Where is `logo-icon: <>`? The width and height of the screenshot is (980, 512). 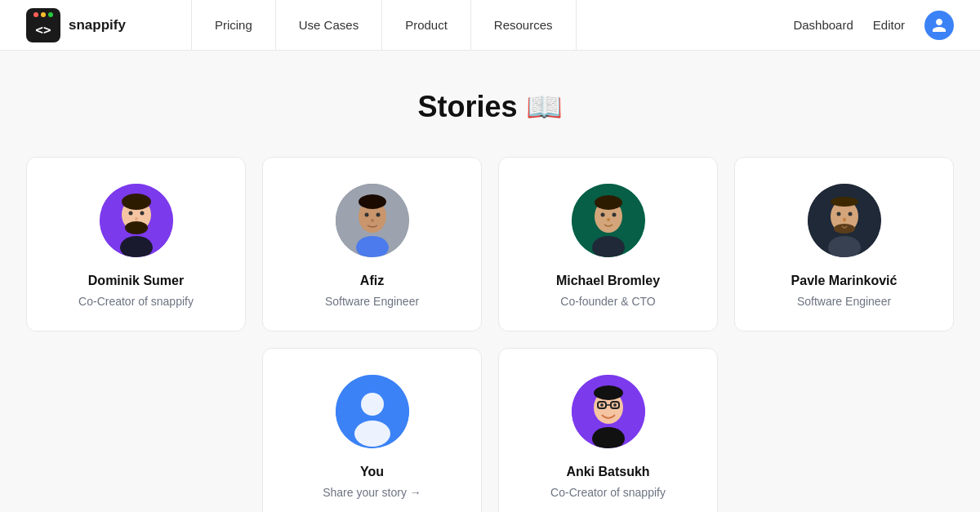
logo-icon: <> is located at coordinates (43, 25).